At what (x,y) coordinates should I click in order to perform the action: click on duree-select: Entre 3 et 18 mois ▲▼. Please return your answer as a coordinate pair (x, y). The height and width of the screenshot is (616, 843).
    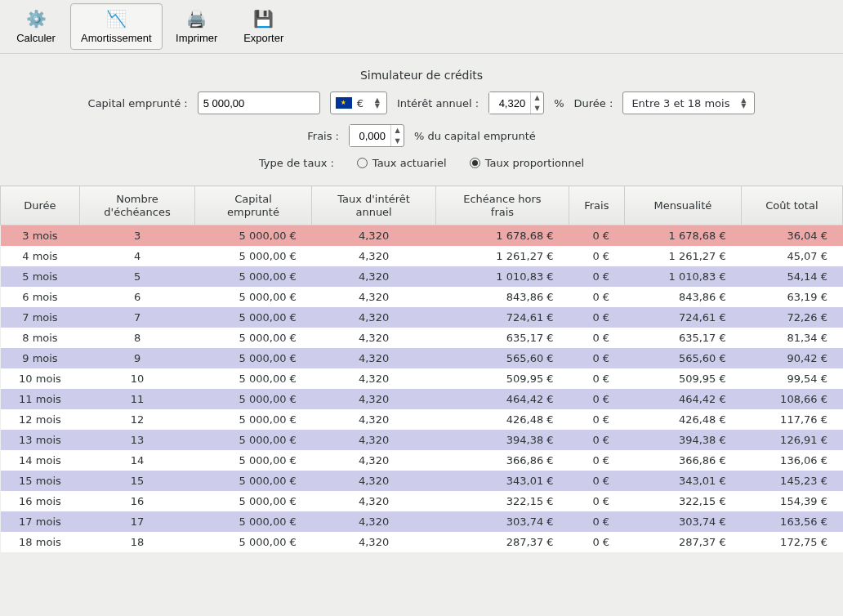
    Looking at the image, I should click on (689, 103).